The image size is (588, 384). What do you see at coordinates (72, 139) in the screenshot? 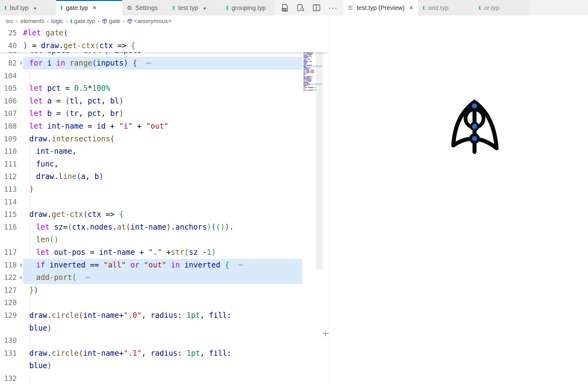
I see `code-text: draw.intersections(` at bounding box center [72, 139].